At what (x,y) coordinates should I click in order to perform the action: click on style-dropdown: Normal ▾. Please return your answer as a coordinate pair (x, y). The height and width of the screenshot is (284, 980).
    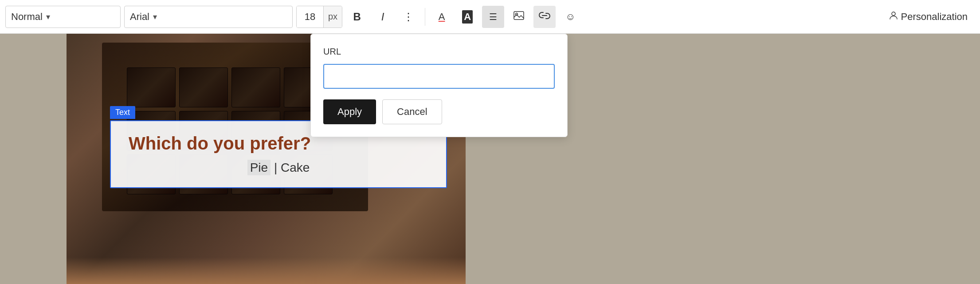
    Looking at the image, I should click on (63, 17).